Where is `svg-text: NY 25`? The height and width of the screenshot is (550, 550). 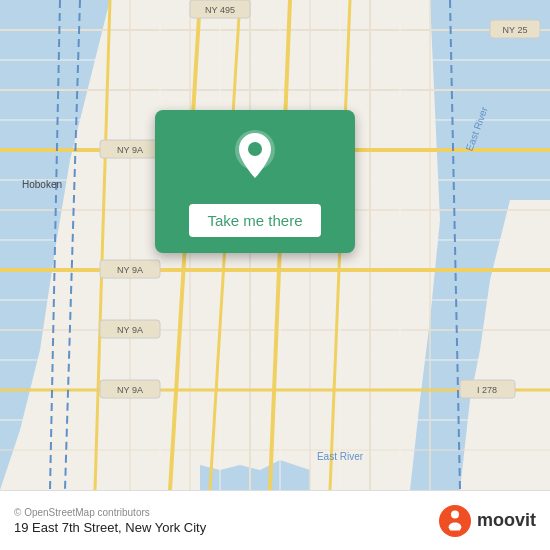 svg-text: NY 25 is located at coordinates (516, 30).